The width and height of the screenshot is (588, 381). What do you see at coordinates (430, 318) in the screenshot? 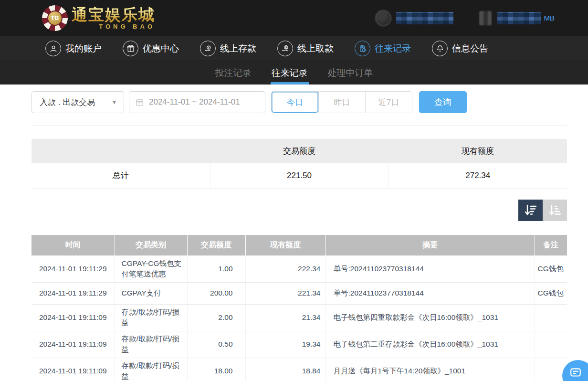
I see `cell-summary: 电子钱包第四重取款彩金《次日16:00领取》_1031` at bounding box center [430, 318].